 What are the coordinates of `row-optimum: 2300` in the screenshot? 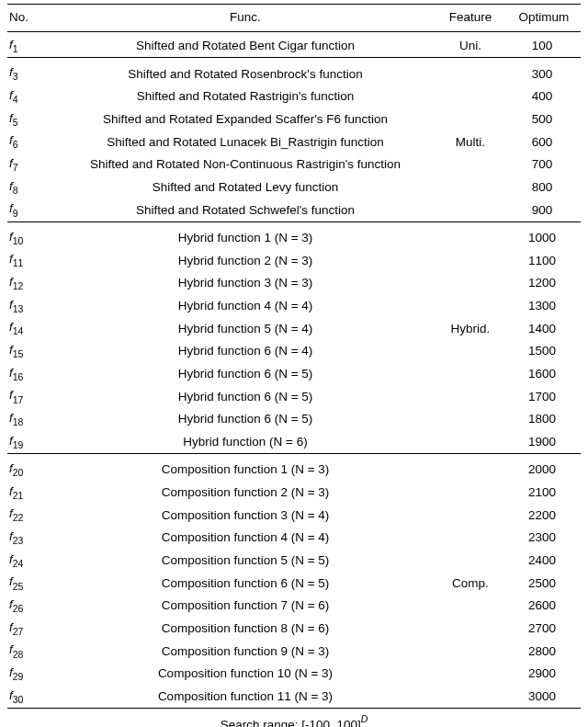 It's located at (544, 537).